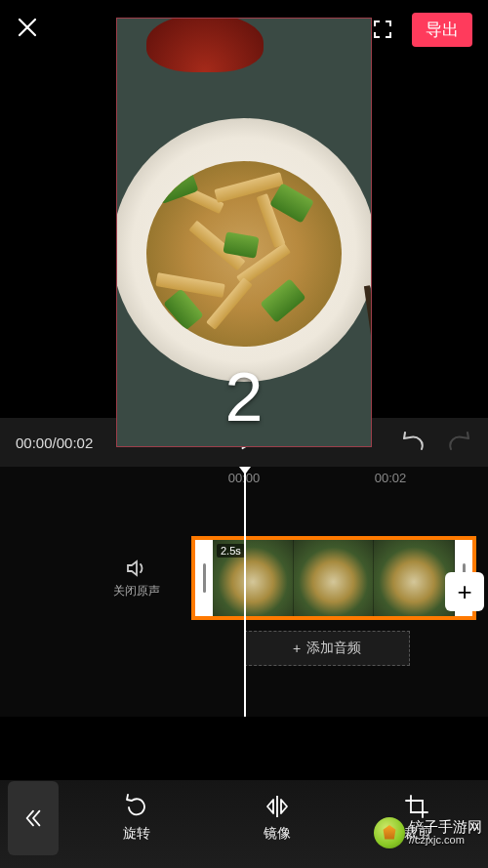  I want to click on mute-label: 关闭原声, so click(137, 591).